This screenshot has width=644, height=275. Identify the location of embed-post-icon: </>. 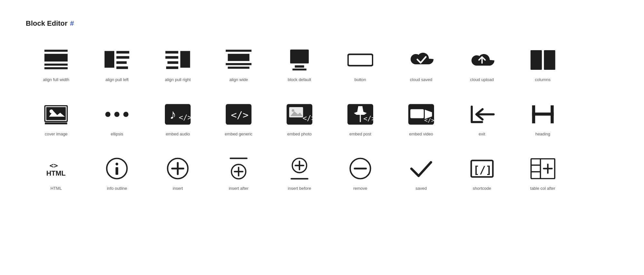
(360, 114).